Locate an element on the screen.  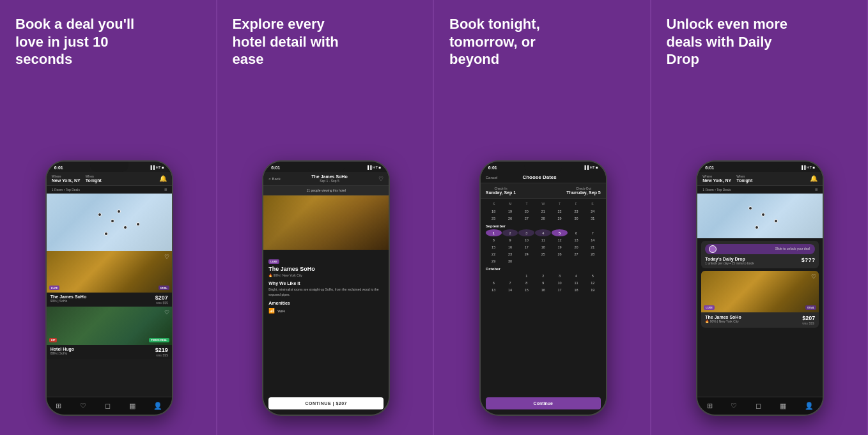
cal-cell: 6 is located at coordinates (493, 282).